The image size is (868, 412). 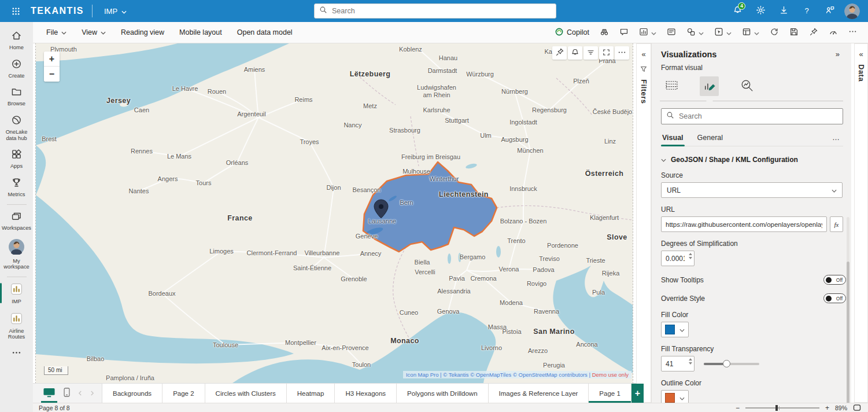 I want to click on ribbon-menu-file: File, so click(x=57, y=32).